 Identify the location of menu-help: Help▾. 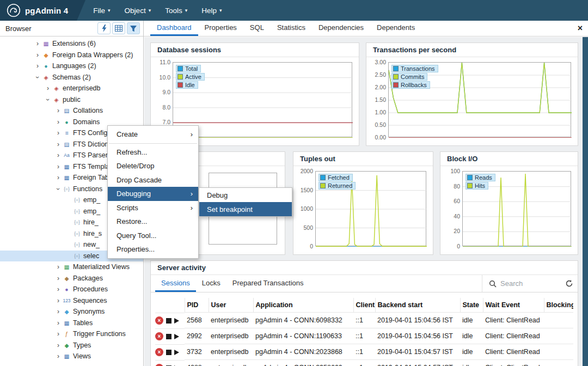
(211, 11).